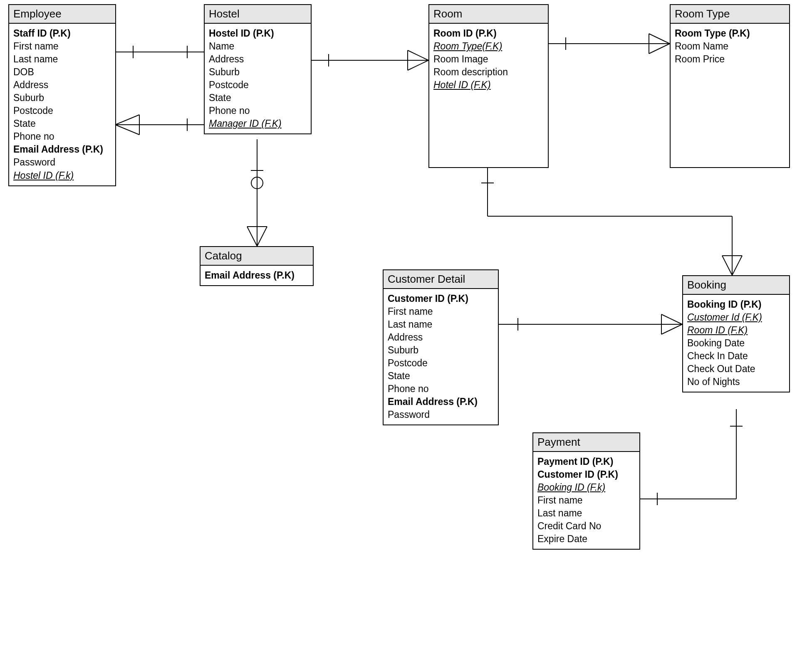 The width and height of the screenshot is (812, 654). Describe the element at coordinates (736, 285) in the screenshot. I see `entity-booking-title: Booking` at that location.